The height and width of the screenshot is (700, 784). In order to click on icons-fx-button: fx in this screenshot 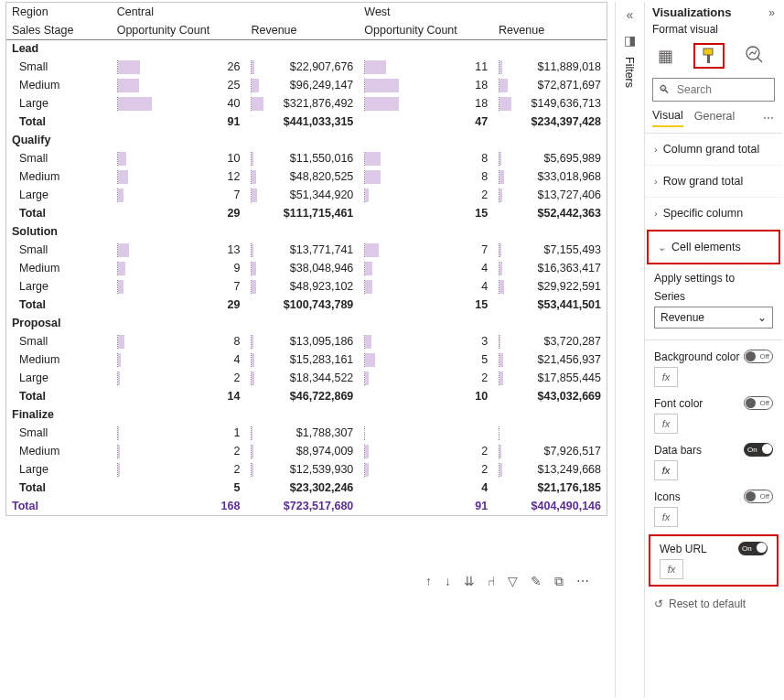, I will do `click(666, 517)`.